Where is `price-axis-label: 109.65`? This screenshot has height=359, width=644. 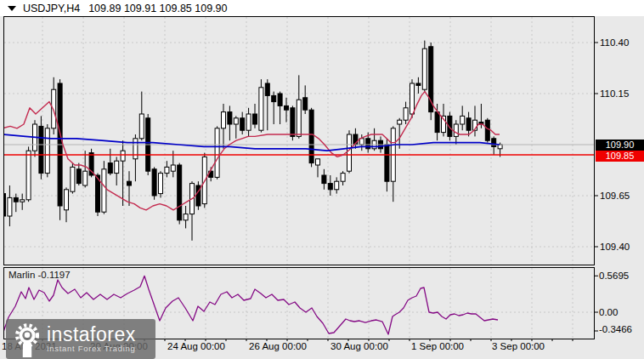 price-axis-label: 109.65 is located at coordinates (615, 196).